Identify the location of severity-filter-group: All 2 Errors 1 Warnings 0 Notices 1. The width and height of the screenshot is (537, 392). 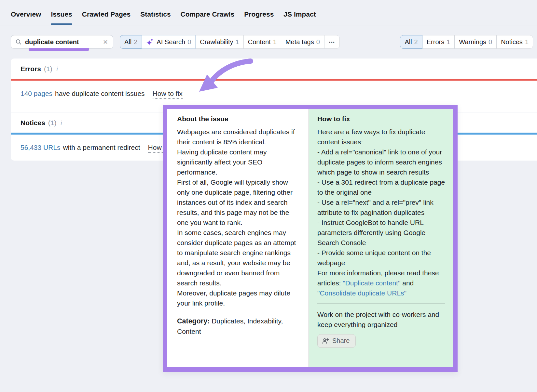
(467, 42).